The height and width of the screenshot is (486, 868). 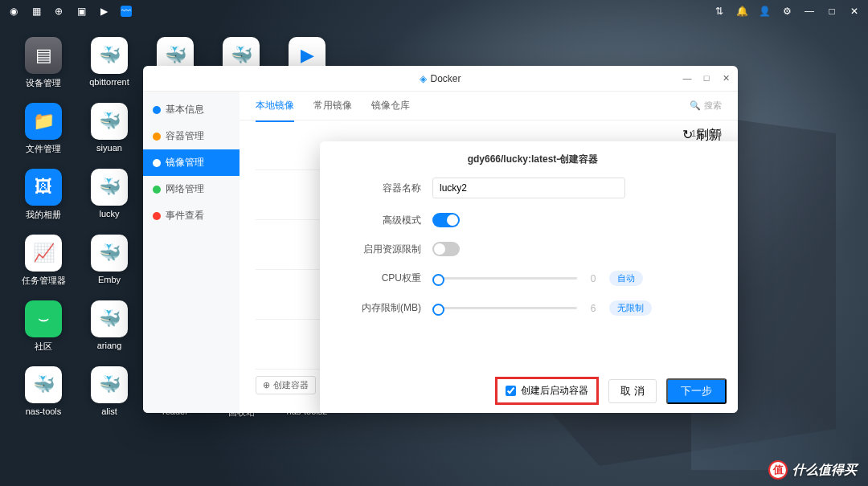 I want to click on action-创建容器: ⊕创建容器, so click(x=286, y=386).